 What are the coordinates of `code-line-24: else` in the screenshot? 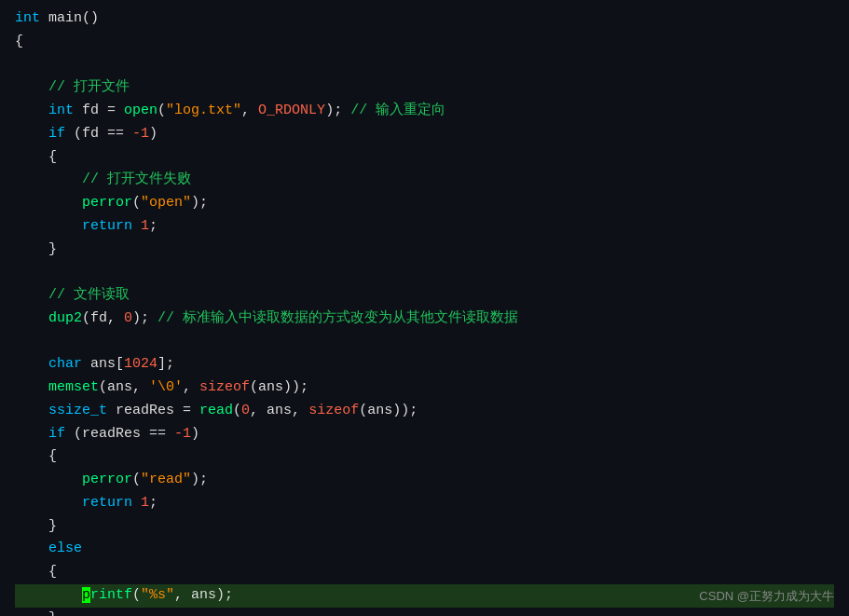 It's located at (425, 550).